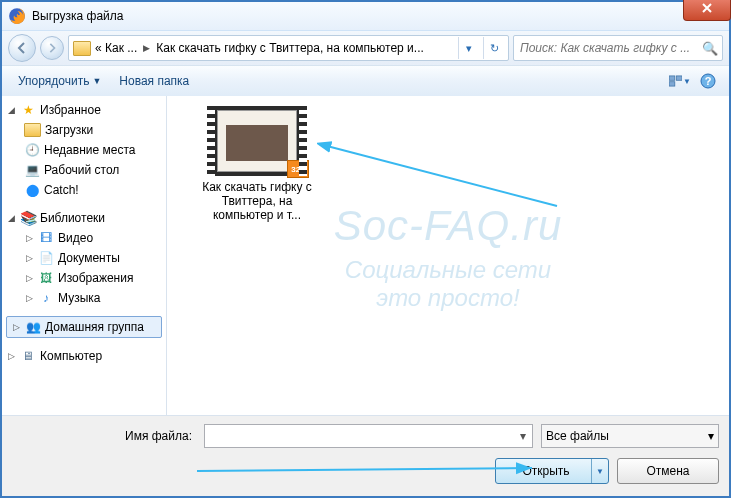 Image resolution: width=735 pixels, height=502 pixels. I want to click on close-icon, so click(707, 8).